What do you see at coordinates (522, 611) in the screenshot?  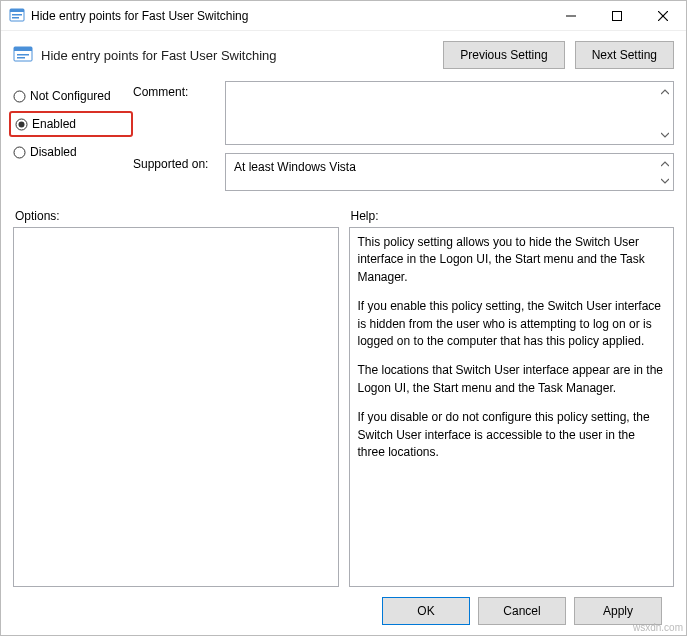 I see `cancel-button: Cancel` at bounding box center [522, 611].